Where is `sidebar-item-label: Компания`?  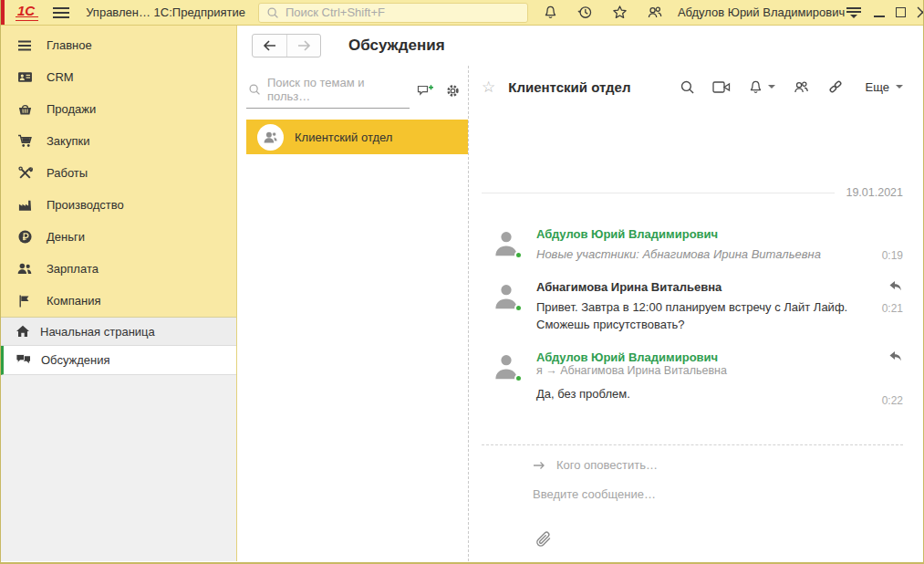 sidebar-item-label: Компания is located at coordinates (74, 301).